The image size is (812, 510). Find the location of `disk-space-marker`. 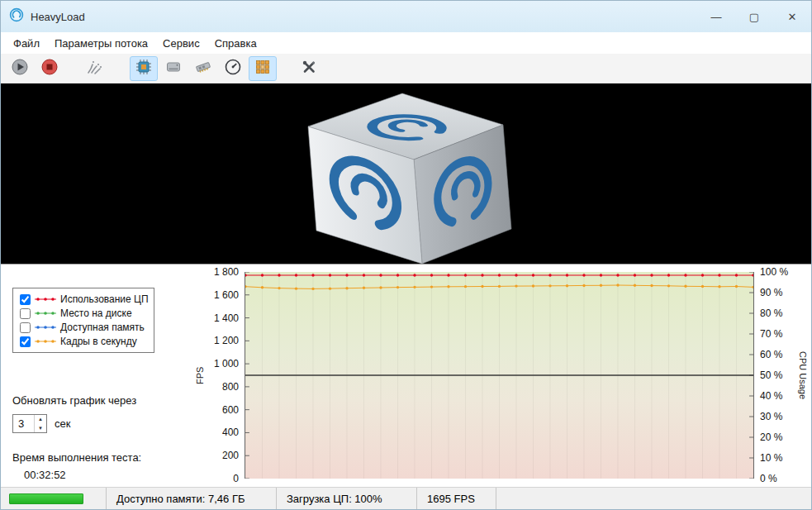

disk-space-marker is located at coordinates (45, 313).